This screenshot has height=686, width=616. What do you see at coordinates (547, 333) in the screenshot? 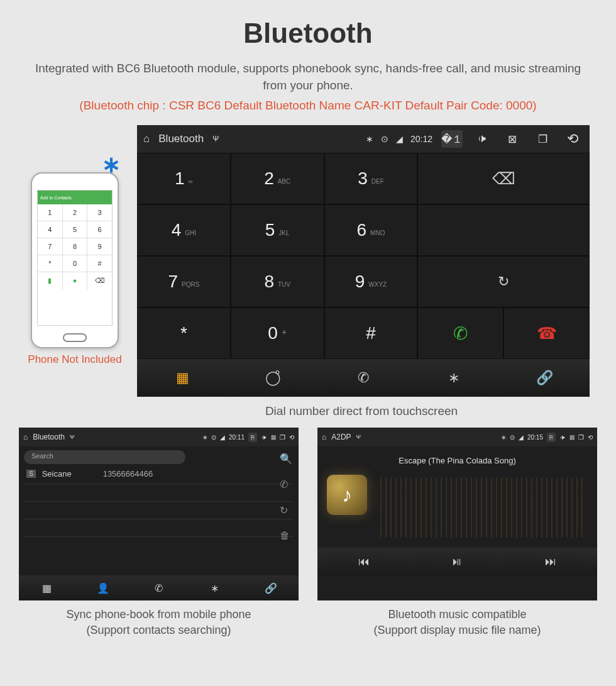
I see `hangup-button: ☎` at bounding box center [547, 333].